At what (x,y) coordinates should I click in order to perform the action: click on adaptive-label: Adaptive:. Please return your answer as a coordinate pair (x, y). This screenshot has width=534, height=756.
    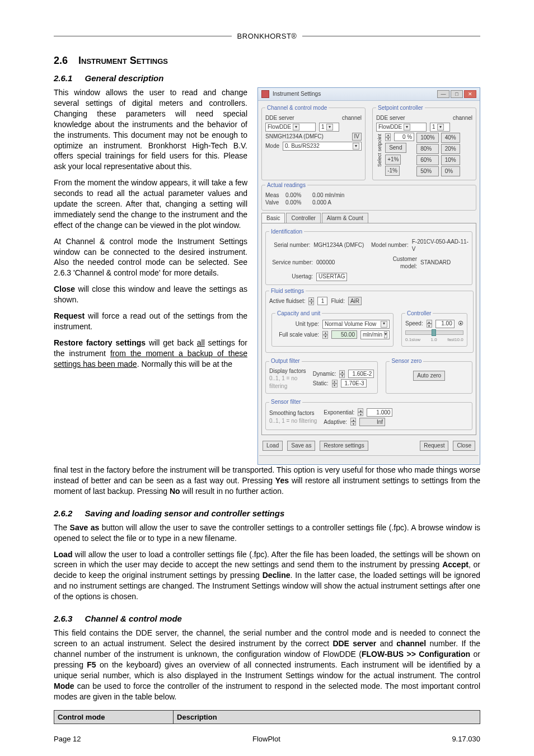
    Looking at the image, I should click on (335, 422).